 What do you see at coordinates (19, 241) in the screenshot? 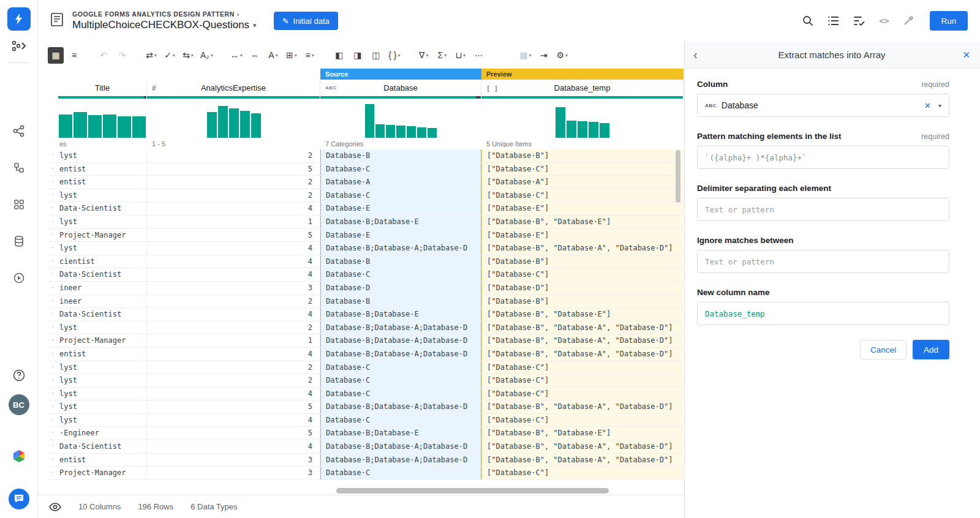
I see `connections-icon` at bounding box center [19, 241].